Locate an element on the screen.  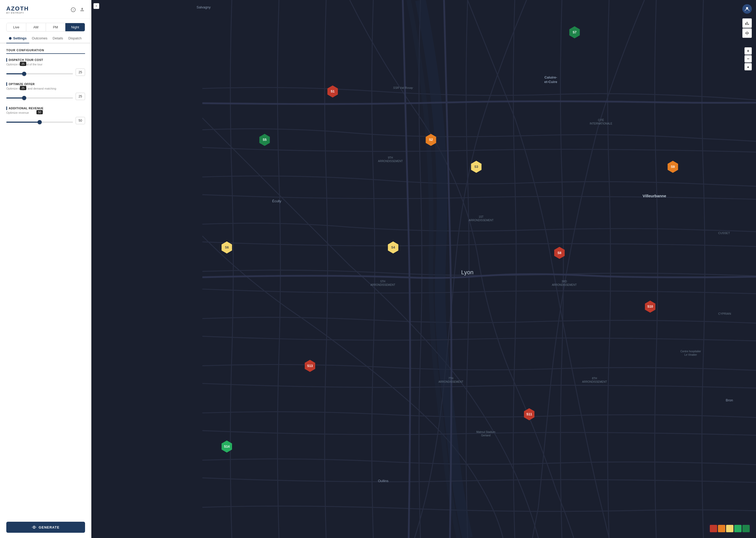
slider-tooltip-revenue: 50 is located at coordinates (40, 112).